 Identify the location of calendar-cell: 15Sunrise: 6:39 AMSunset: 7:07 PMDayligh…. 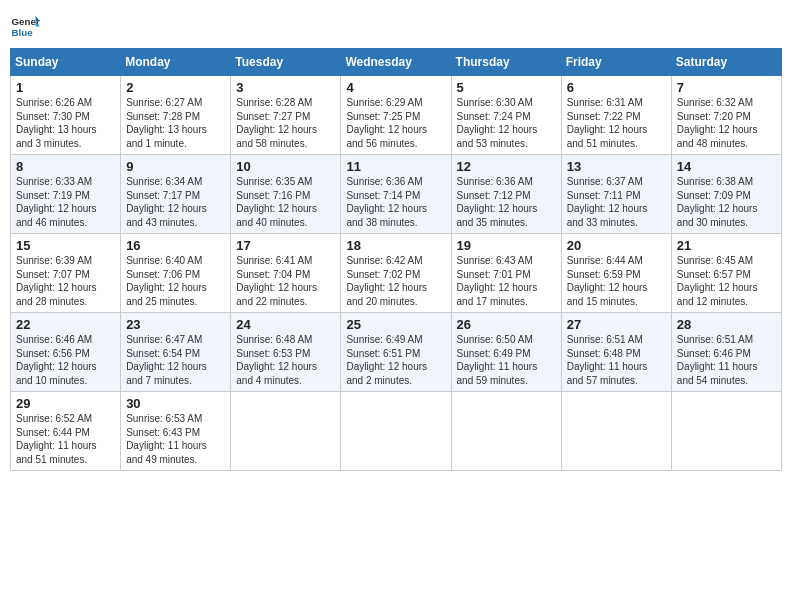
(66, 274).